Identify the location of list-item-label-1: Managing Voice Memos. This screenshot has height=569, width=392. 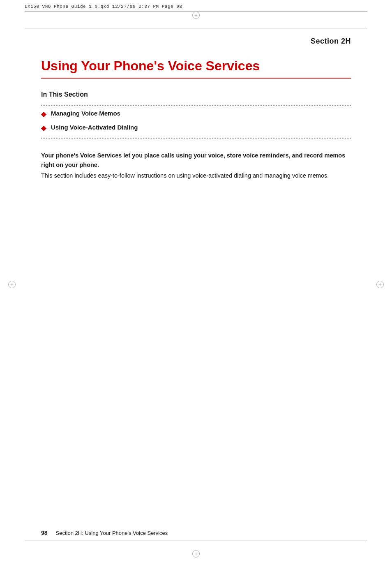
(85, 113).